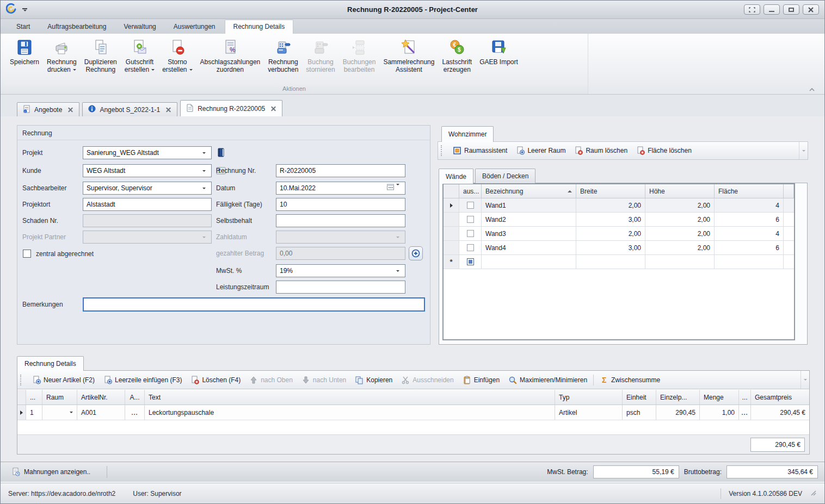  I want to click on duplizieren-rechnung-button: DuplizierenRechnung, so click(101, 55).